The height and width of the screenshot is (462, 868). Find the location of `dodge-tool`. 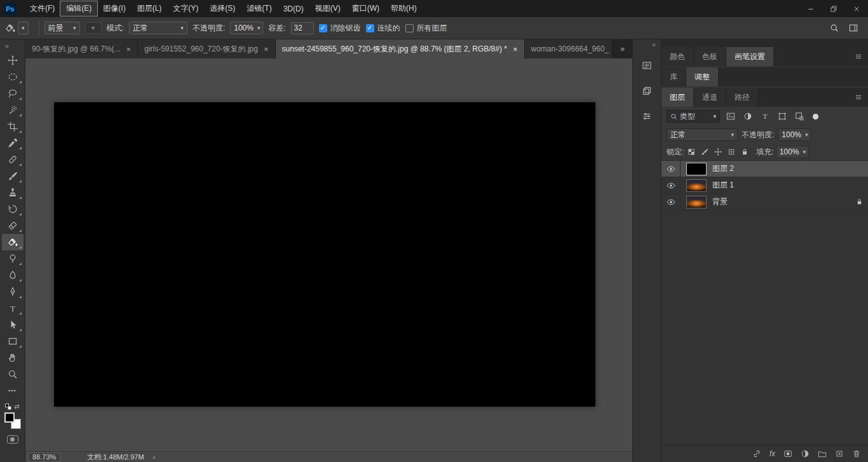

dodge-tool is located at coordinates (13, 259).